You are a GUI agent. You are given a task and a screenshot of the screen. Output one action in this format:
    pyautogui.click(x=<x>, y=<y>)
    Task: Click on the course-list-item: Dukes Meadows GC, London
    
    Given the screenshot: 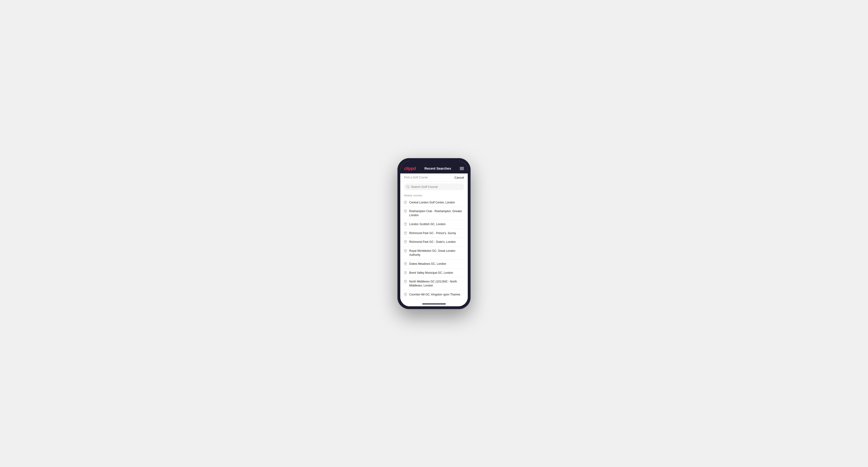 What is the action you would take?
    pyautogui.click(x=434, y=264)
    